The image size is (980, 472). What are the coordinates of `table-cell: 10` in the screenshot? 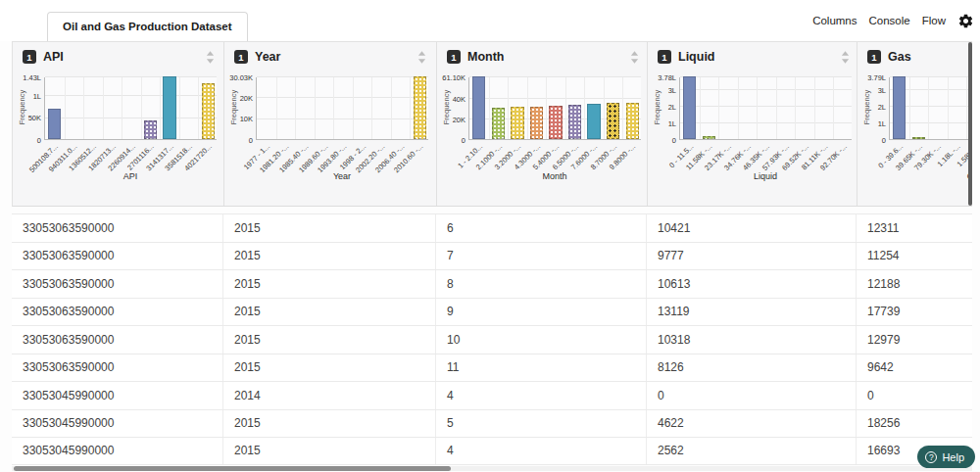 It's located at (541, 340).